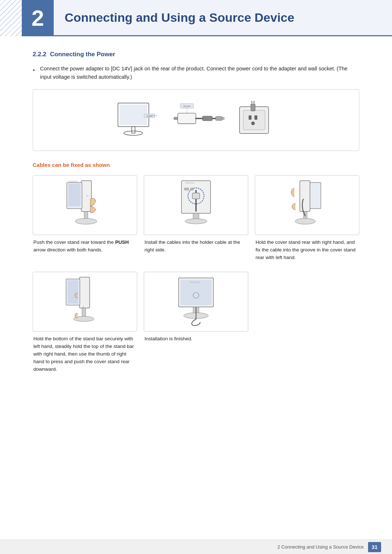  I want to click on header-title-area: Connecting and Using a Source Device, so click(223, 18).